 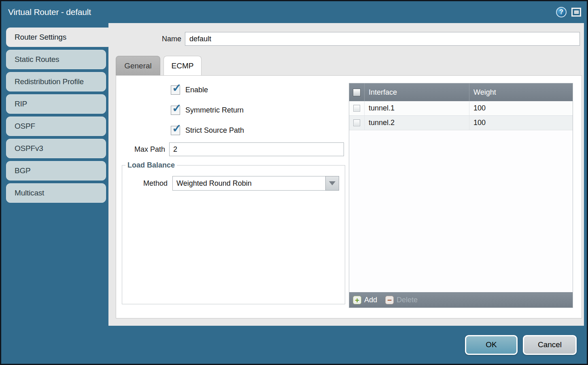 What do you see at coordinates (365, 300) in the screenshot?
I see `add-button: + Add` at bounding box center [365, 300].